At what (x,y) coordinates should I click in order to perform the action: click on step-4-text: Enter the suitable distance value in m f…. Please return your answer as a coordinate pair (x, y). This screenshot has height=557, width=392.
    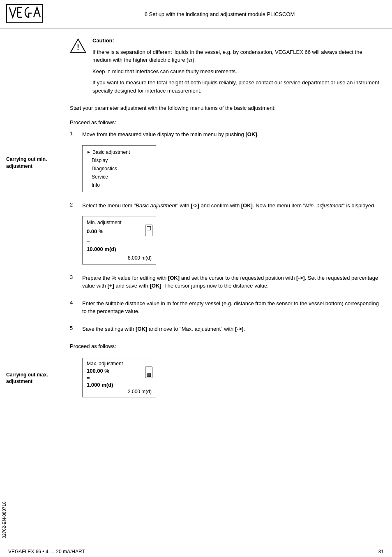
    Looking at the image, I should click on (231, 308).